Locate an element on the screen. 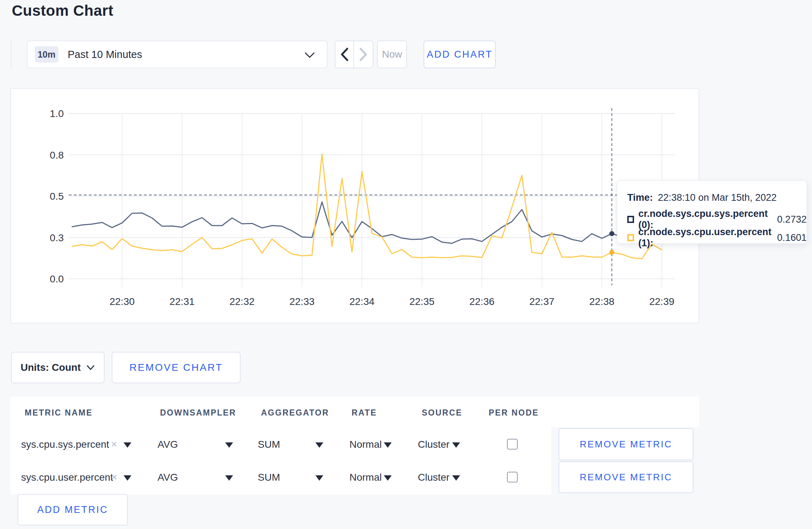  metric-name-select: sys.cpu.sys.percent is located at coordinates (65, 445).